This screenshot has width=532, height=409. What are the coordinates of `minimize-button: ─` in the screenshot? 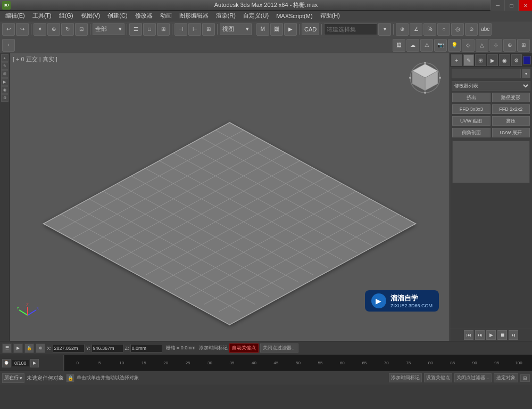 It's located at (497, 5).